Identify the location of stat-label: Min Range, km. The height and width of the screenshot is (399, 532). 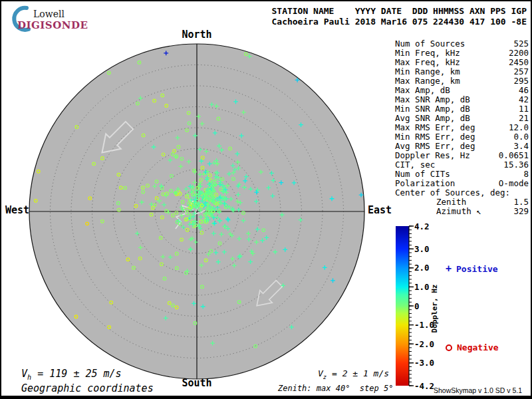
(428, 72).